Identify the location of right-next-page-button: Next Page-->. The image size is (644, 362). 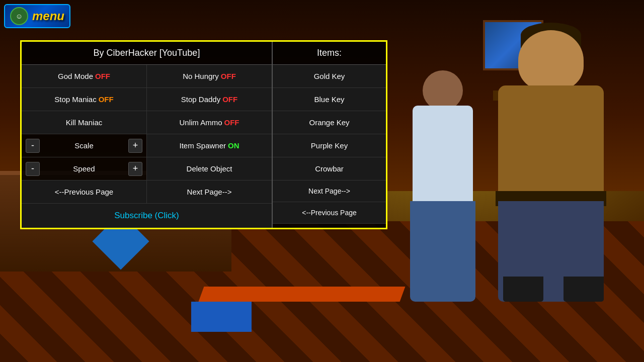
(329, 191).